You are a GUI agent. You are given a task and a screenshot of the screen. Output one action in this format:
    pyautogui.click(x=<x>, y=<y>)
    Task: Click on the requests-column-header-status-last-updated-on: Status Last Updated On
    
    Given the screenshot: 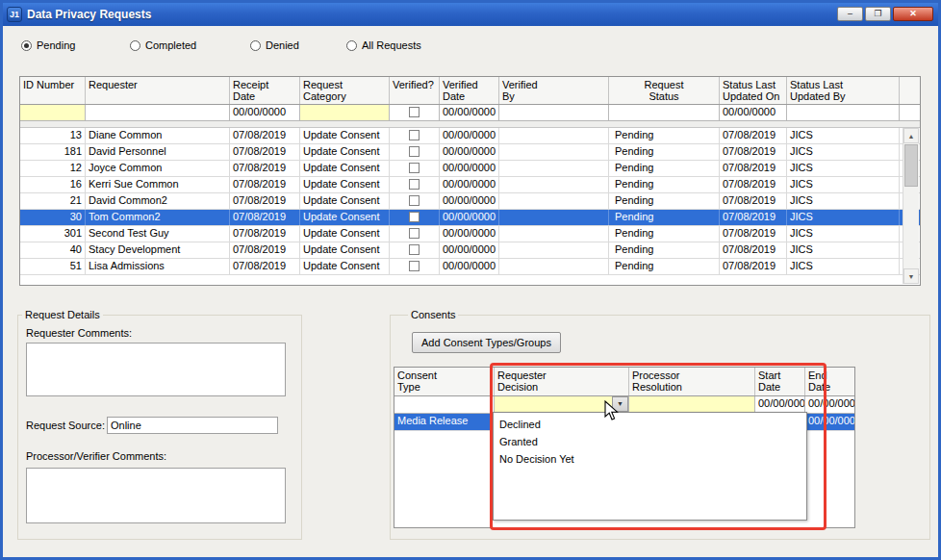 What is the action you would take?
    pyautogui.click(x=753, y=90)
    